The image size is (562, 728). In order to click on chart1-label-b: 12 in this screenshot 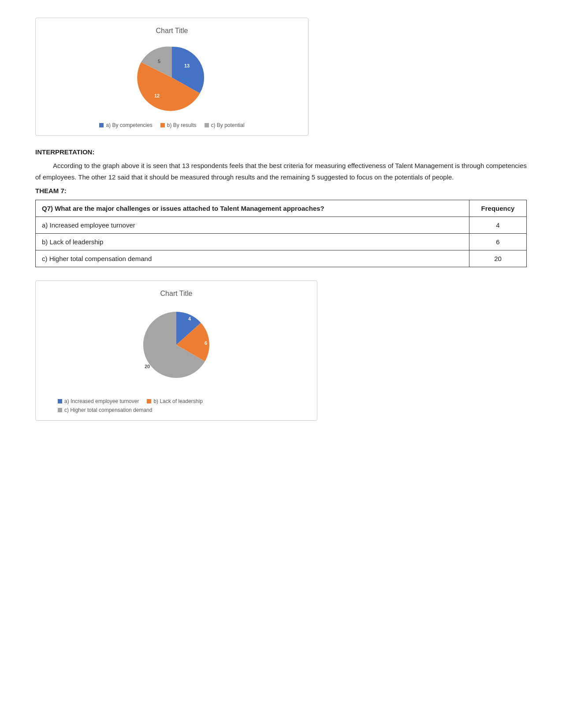, I will do `click(157, 96)`.